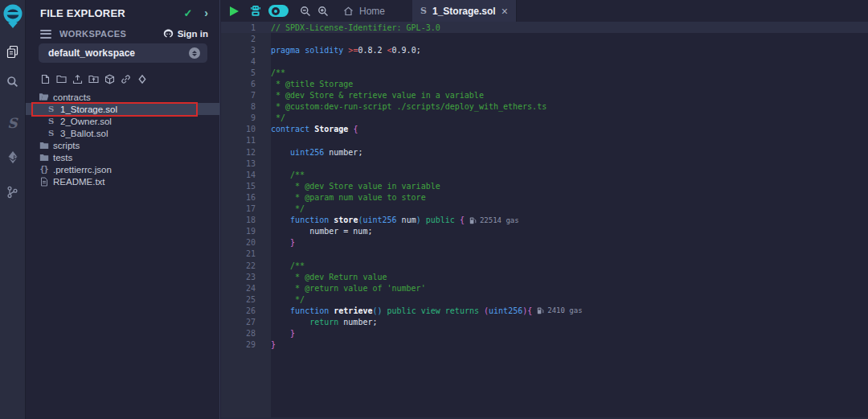 Image resolution: width=868 pixels, height=419 pixels. What do you see at coordinates (235, 11) in the screenshot?
I see `run-icon` at bounding box center [235, 11].